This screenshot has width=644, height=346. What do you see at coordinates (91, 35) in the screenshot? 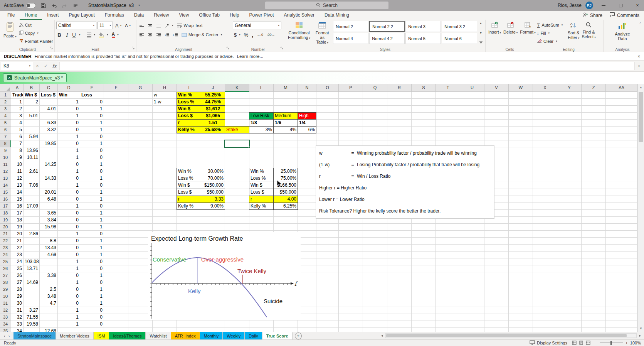
I see `borders-button: ▾` at bounding box center [91, 35].